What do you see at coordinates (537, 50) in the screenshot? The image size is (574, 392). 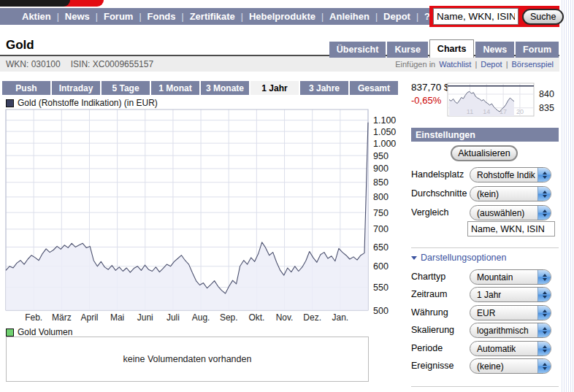 I see `tab-forum: Forum` at bounding box center [537, 50].